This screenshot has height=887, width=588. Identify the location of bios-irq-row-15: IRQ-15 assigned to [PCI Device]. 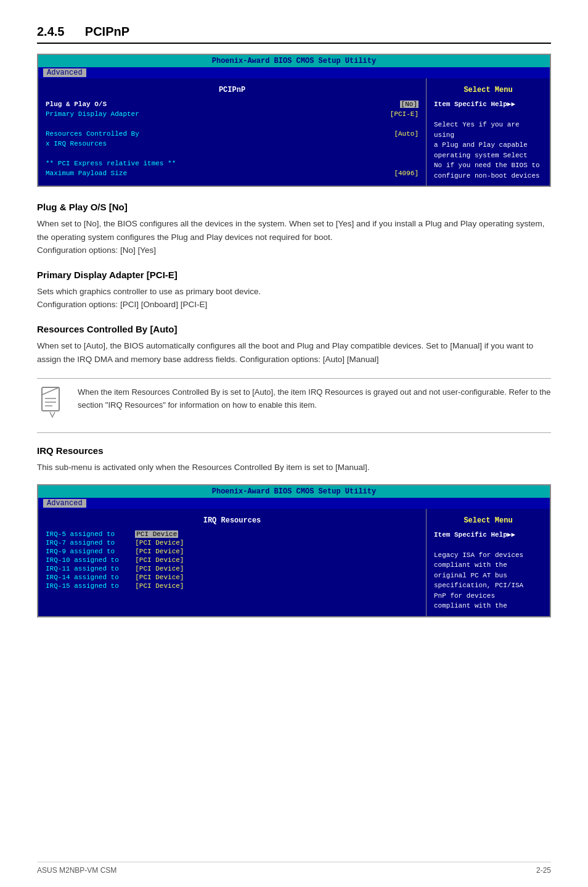
(232, 586).